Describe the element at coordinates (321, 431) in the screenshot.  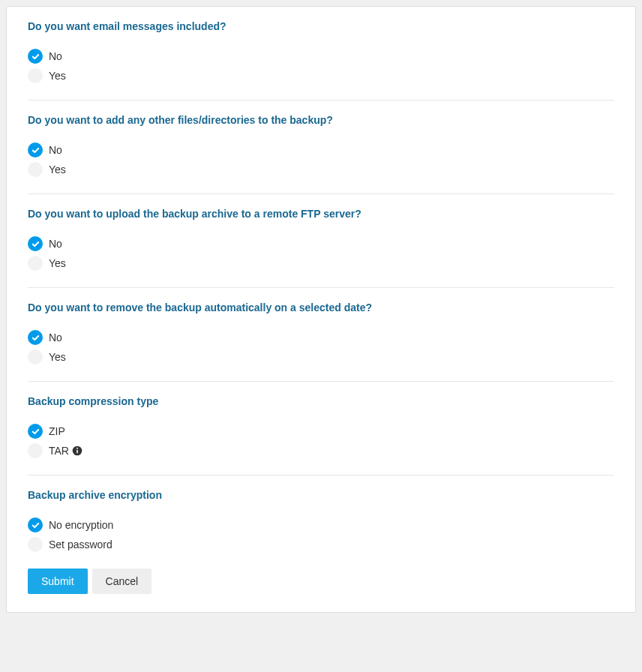
I see `radio-compression-zip: ZIP` at that location.